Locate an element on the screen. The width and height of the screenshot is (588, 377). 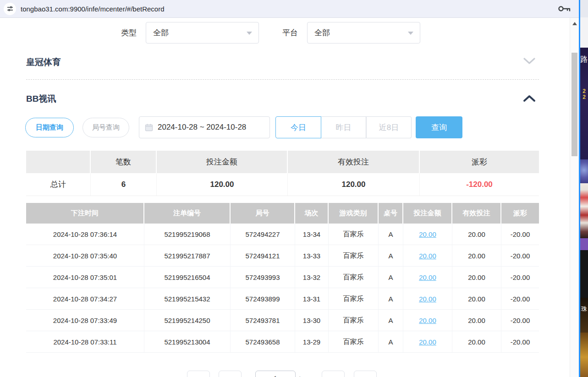
sliver-text-road: 路 is located at coordinates (584, 60).